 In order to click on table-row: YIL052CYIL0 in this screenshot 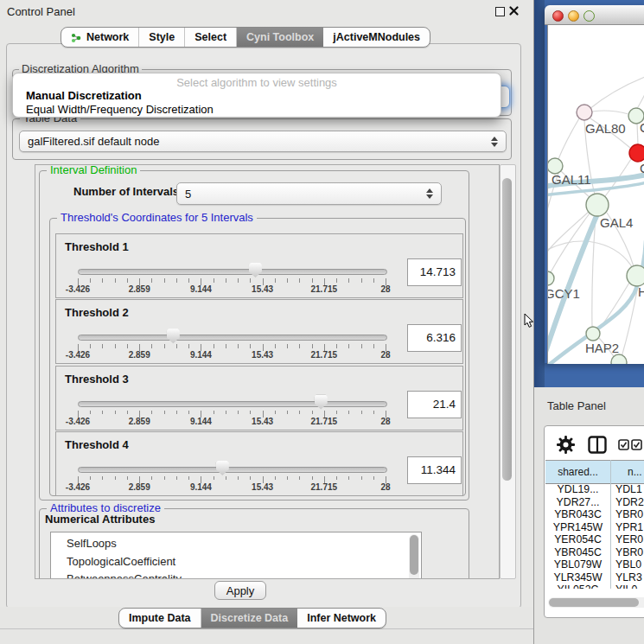, I will do `click(595, 586)`.